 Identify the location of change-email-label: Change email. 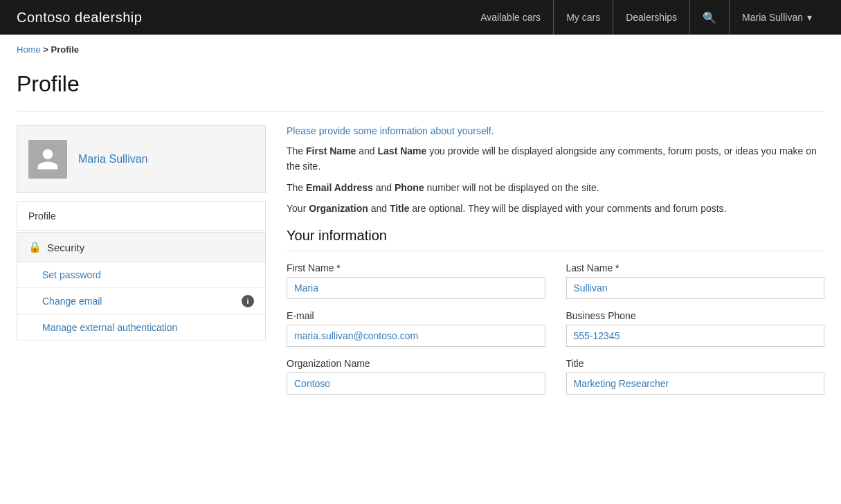
(72, 301).